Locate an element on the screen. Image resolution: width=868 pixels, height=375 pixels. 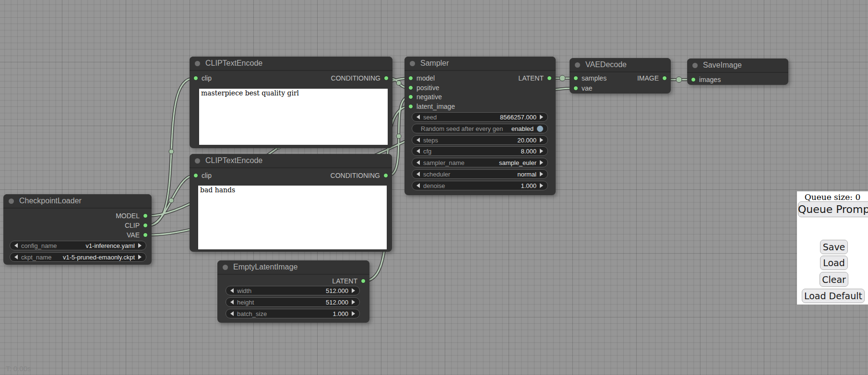
load-default-button: Load Default is located at coordinates (833, 296).